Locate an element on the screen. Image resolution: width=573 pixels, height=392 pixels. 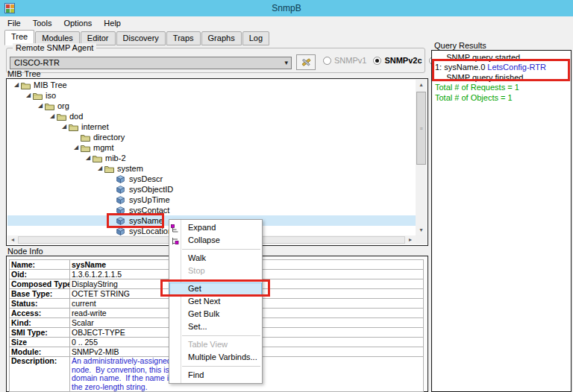
tab-graphs: Graphs is located at coordinates (222, 39).